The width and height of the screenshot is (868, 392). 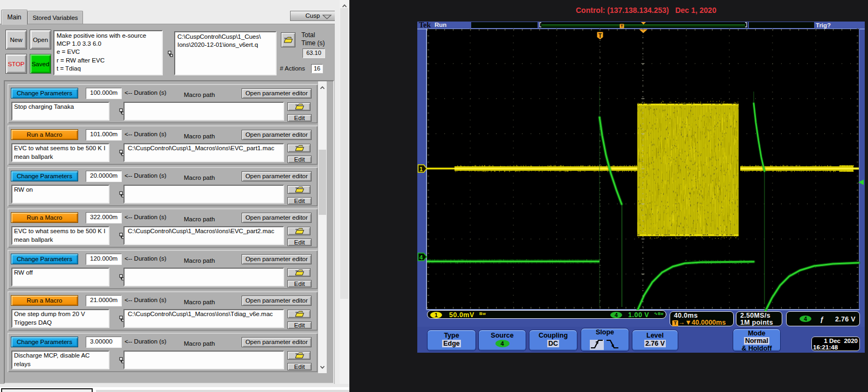 What do you see at coordinates (440, 25) in the screenshot?
I see `svg-text: Run` at bounding box center [440, 25].